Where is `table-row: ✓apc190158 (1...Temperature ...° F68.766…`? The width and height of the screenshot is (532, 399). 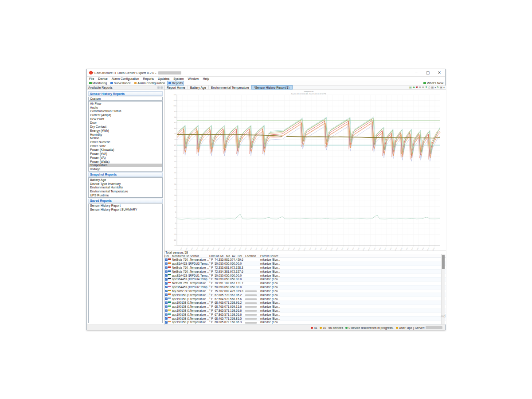 table-row: ✓apc190158 (1...Temperature ...° F68.766… is located at coordinates (305, 307).